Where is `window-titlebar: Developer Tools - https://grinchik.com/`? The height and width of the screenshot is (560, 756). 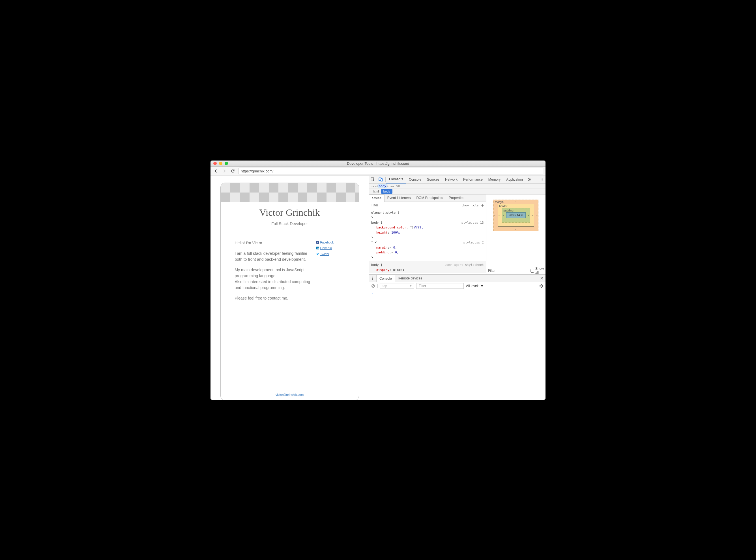 window-titlebar: Developer Tools - https://grinchik.com/ is located at coordinates (378, 164).